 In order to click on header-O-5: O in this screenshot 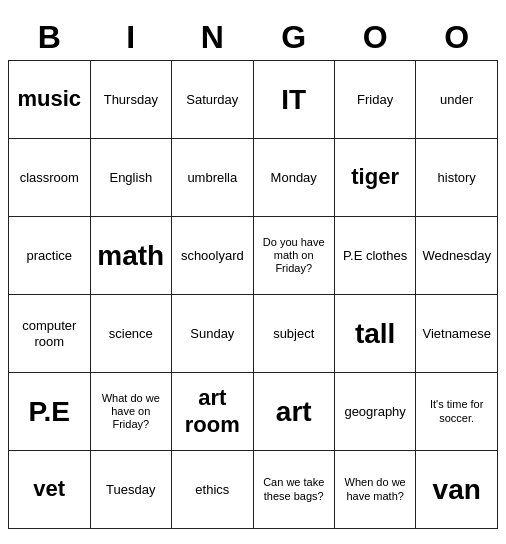, I will do `click(457, 38)`.